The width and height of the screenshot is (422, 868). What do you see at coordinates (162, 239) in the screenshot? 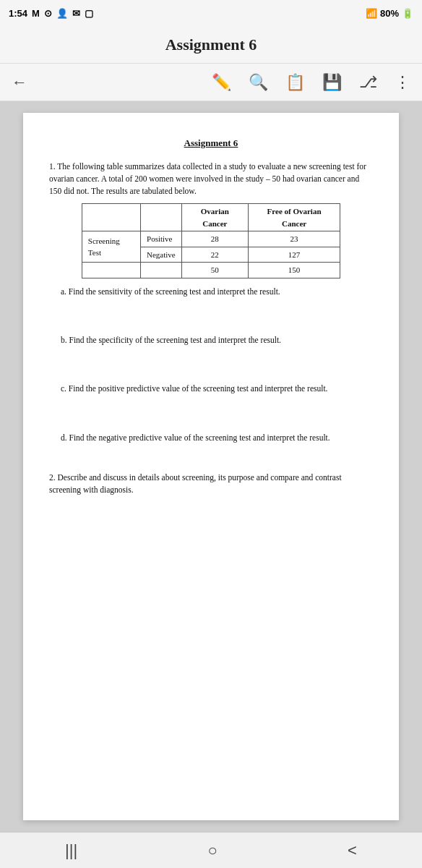
I see `positive-label: Positive` at bounding box center [162, 239].